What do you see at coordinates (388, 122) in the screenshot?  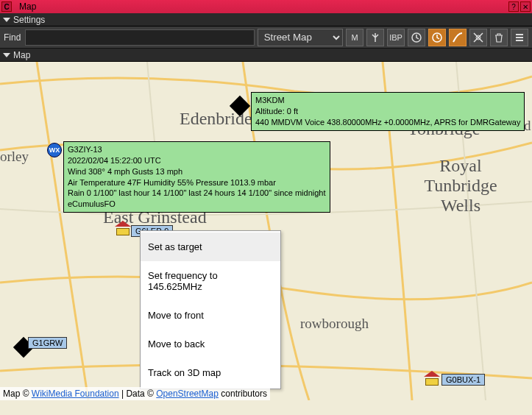 I see `info-line: 440 MMDVM Voice 438.80000MHz +0.0000MHz,…` at bounding box center [388, 122].